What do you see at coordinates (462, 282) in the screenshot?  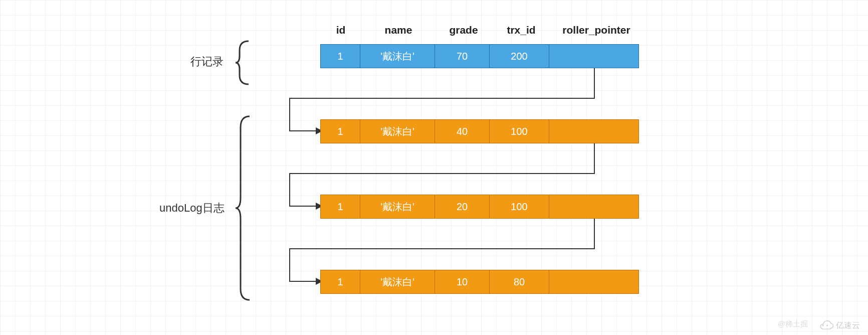 I see `cell-grade: 10` at bounding box center [462, 282].